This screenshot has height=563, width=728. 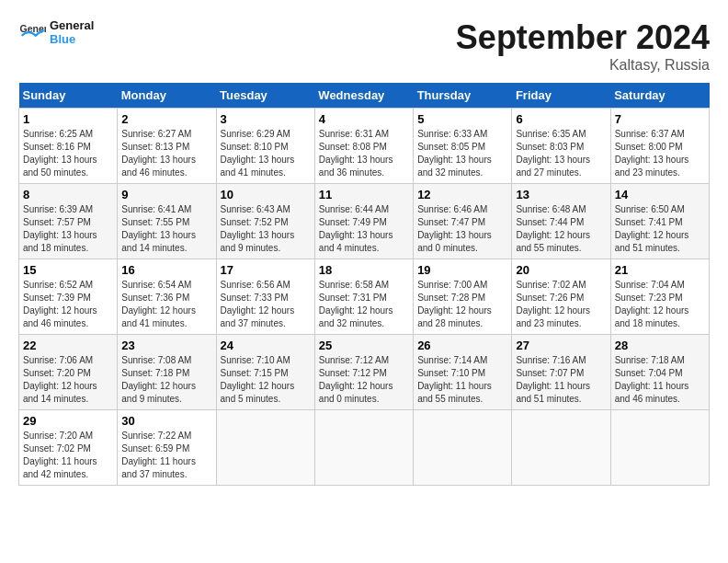 What do you see at coordinates (462, 270) in the screenshot?
I see `day-number: 19` at bounding box center [462, 270].